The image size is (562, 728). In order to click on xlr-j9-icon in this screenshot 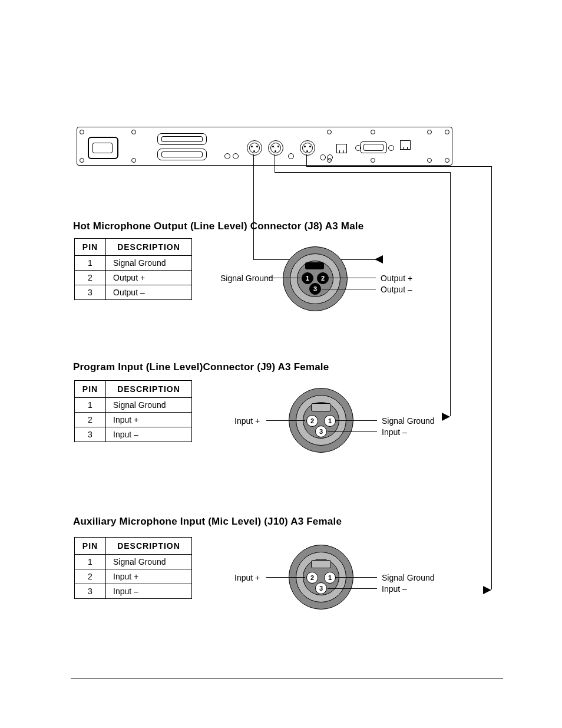, I will do `click(276, 148)`.